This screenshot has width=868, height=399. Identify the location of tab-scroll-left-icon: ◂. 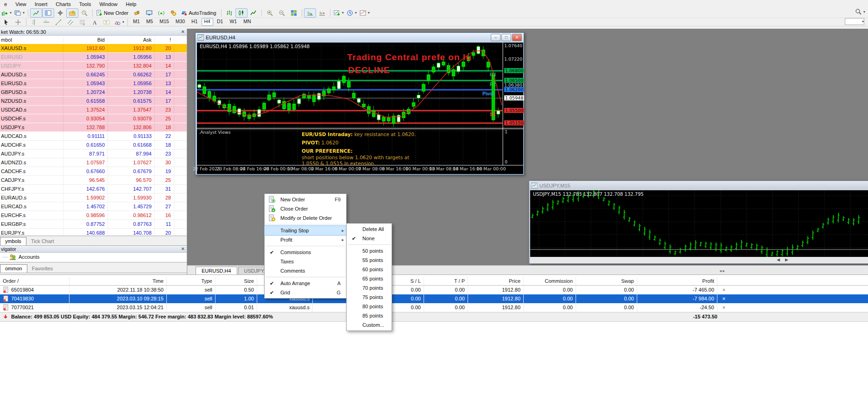
(720, 271).